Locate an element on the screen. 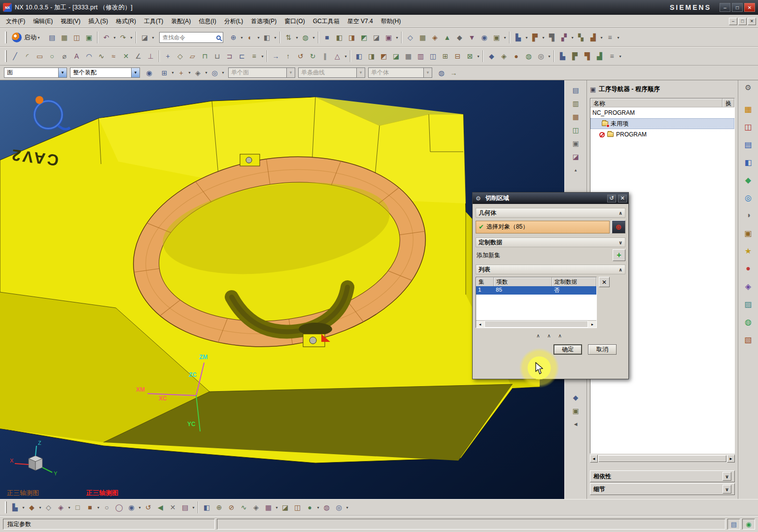 This screenshot has height=532, width=758. chevron-down-icon: ∨ is located at coordinates (620, 242).